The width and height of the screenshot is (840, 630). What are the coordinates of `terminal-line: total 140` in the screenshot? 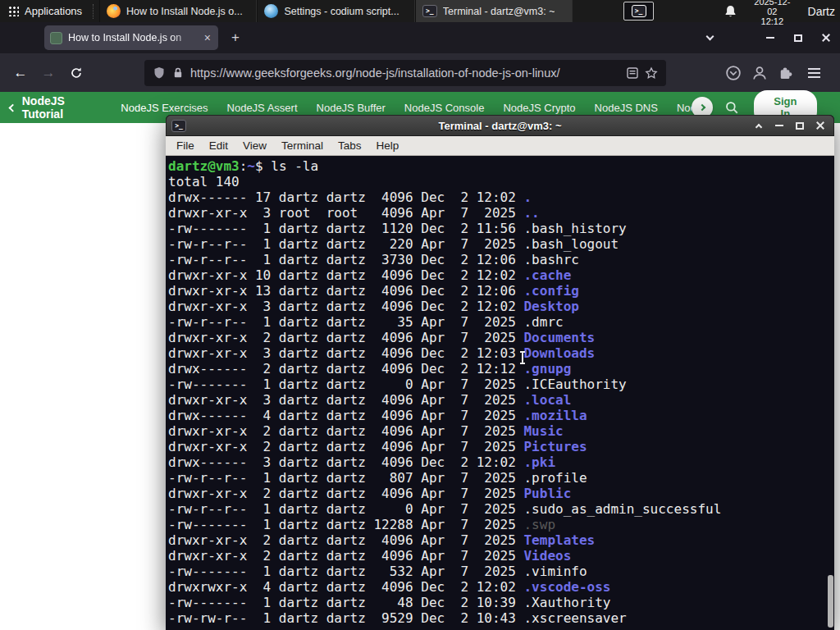 It's located at (501, 182).